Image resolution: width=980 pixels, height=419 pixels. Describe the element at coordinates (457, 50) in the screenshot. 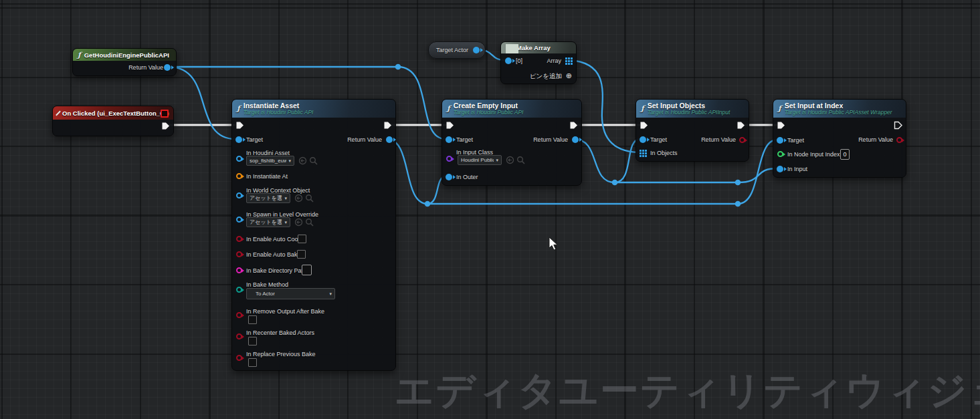

I see `node-target-actor-variable: Target Actor` at that location.